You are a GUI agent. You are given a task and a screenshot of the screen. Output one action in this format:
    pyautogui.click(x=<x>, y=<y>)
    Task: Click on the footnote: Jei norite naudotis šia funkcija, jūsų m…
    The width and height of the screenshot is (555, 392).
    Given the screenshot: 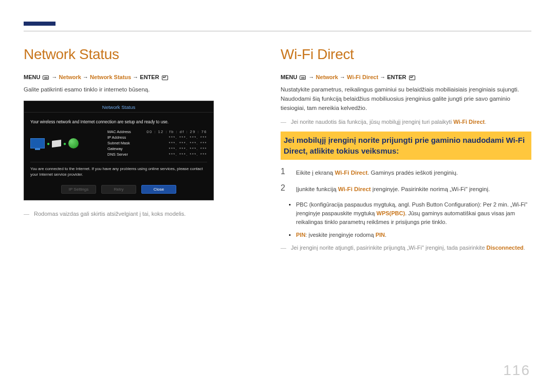 What is the action you would take?
    pyautogui.click(x=406, y=122)
    